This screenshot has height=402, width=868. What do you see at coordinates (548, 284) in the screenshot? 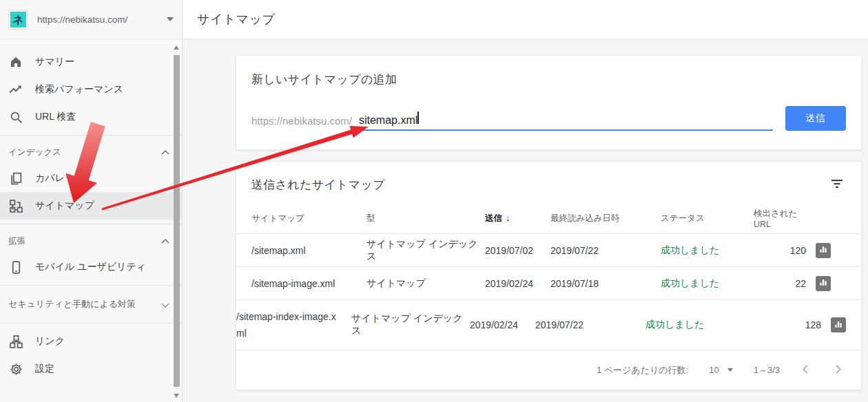
I see `table-row: /sitemap-image.xml サイトマップ 2019/02/24 201…` at bounding box center [548, 284].